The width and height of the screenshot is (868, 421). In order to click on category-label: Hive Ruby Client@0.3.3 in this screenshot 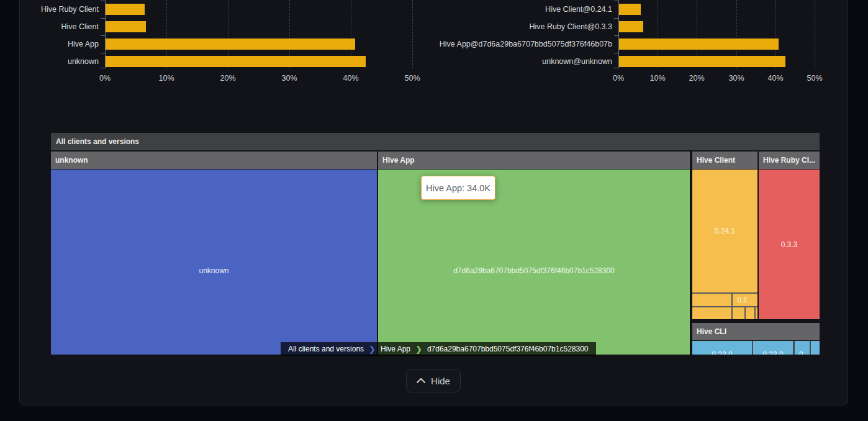, I will do `click(510, 27)`.